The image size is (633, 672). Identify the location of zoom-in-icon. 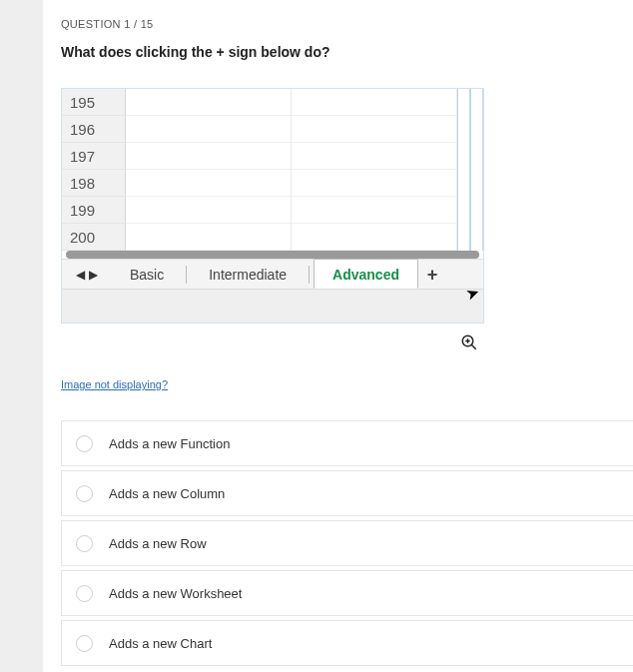
(469, 345).